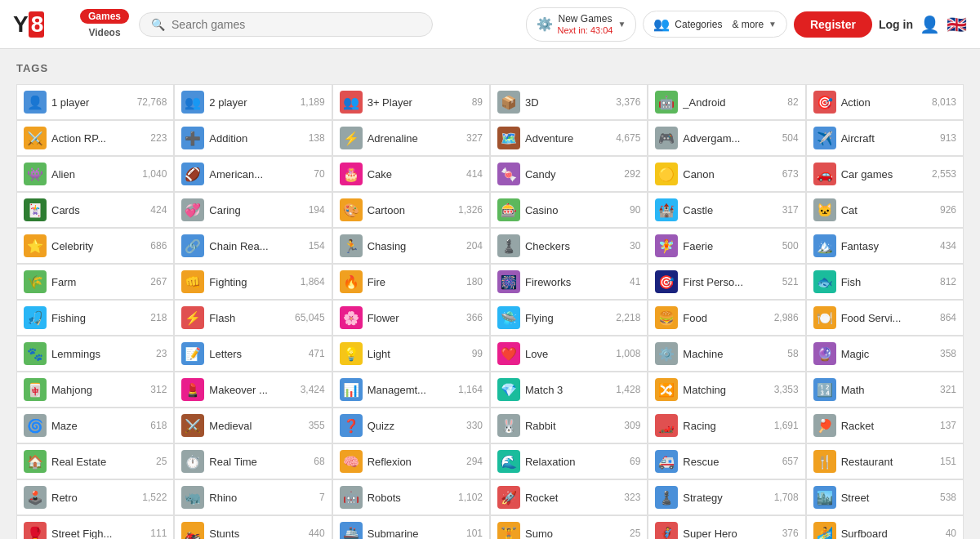  I want to click on tag-item: 👥3+ Player89, so click(412, 102).